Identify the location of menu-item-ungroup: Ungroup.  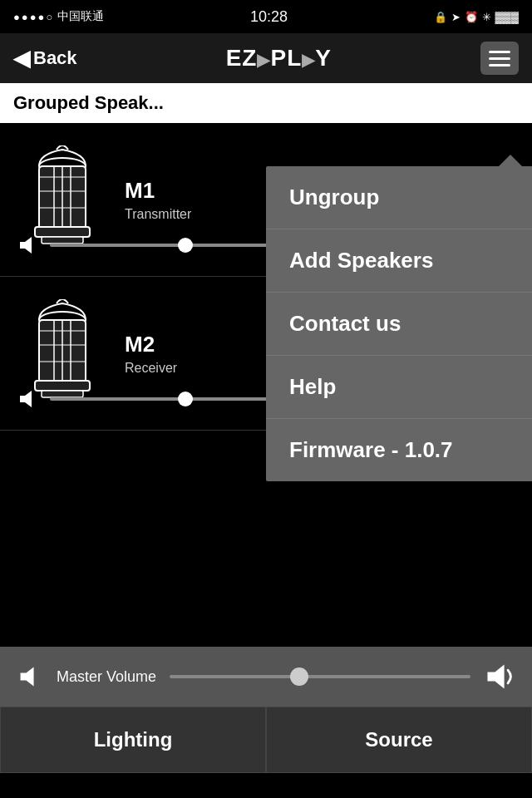
(399, 198).